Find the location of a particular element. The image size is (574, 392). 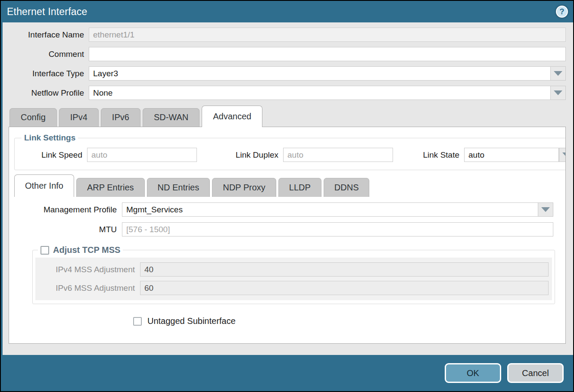

management-profile-row: Management Profile is located at coordinates (284, 209).